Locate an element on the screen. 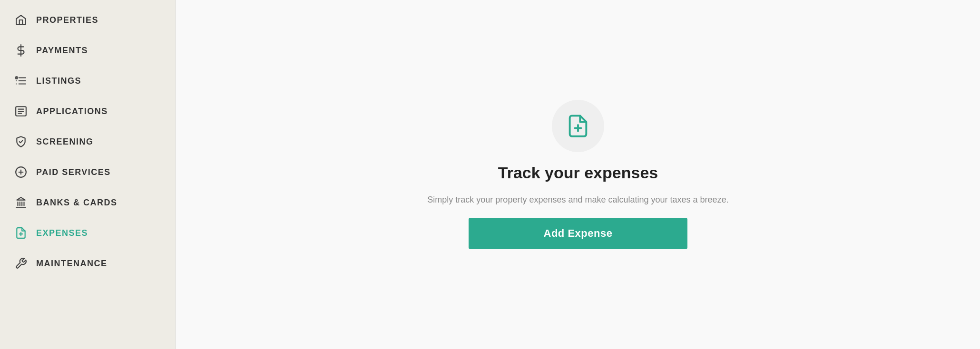  empty-state-icon-circle is located at coordinates (578, 126).